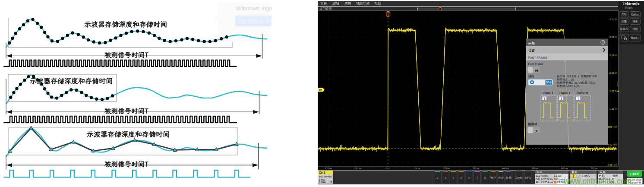  I want to click on svg-text: 2.64 V, so click(613, 55).